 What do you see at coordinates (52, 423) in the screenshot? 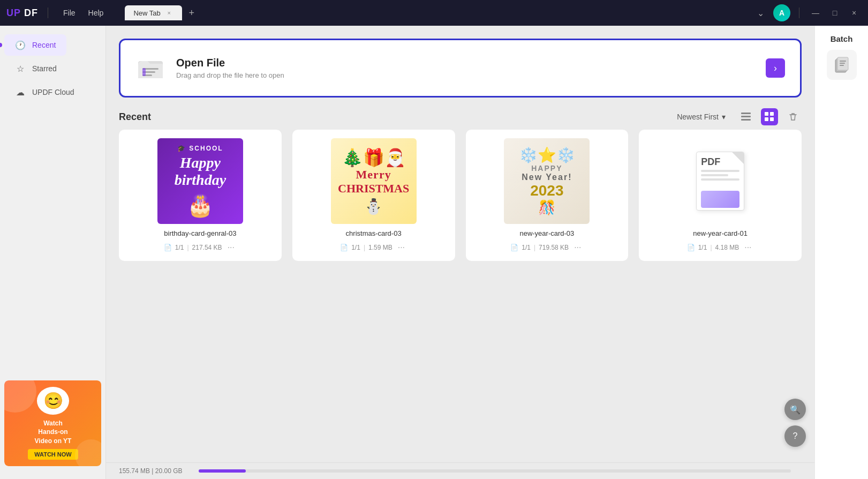
I see `ad-image: 😊 Watch Hands-on Video on YT WATCH NOW` at bounding box center [52, 423].